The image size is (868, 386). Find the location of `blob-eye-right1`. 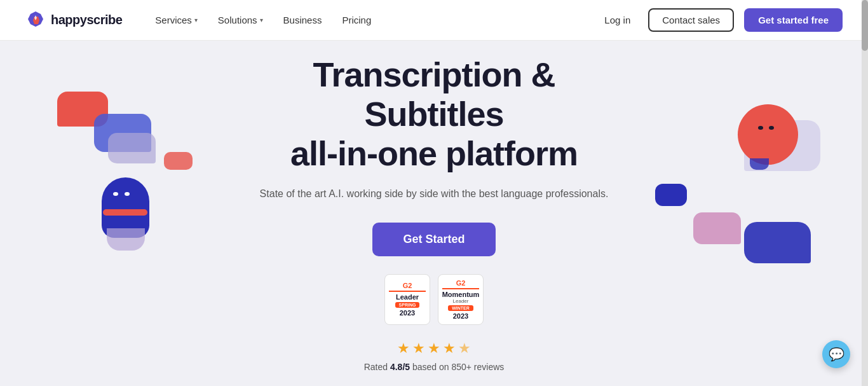

blob-eye-right1 is located at coordinates (771, 128).